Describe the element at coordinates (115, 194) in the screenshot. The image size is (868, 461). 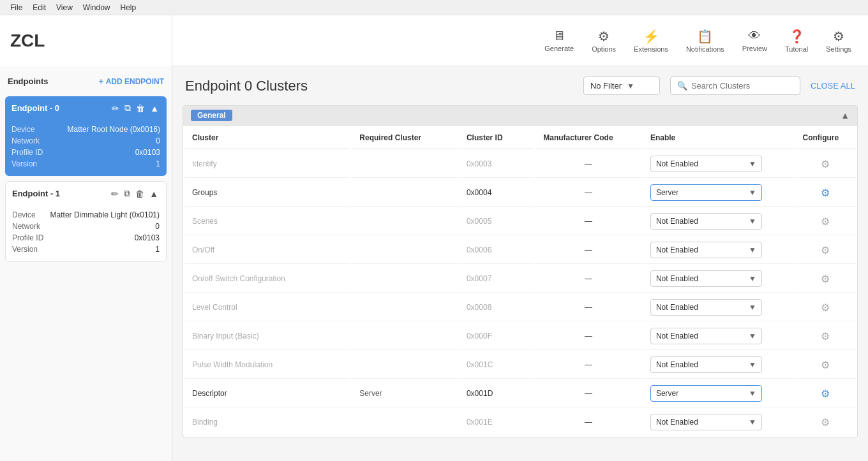
I see `endpoint-1-edit-button: ✏` at that location.